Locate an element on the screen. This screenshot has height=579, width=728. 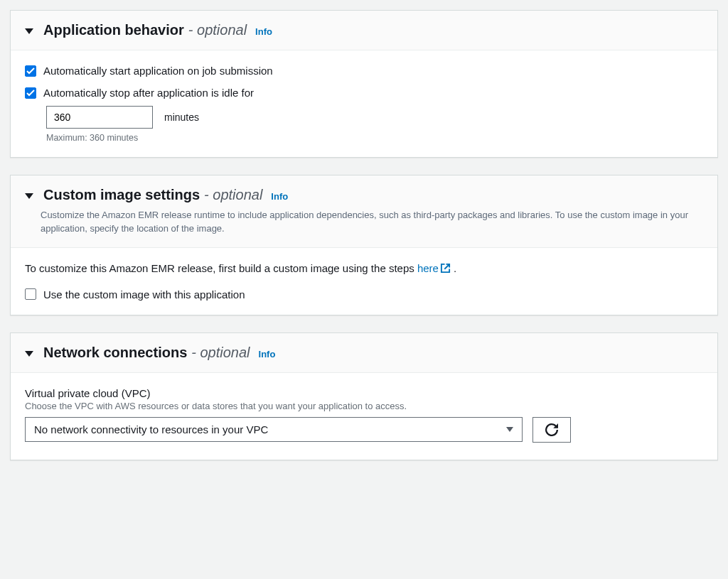
external-link-icon is located at coordinates (445, 269).